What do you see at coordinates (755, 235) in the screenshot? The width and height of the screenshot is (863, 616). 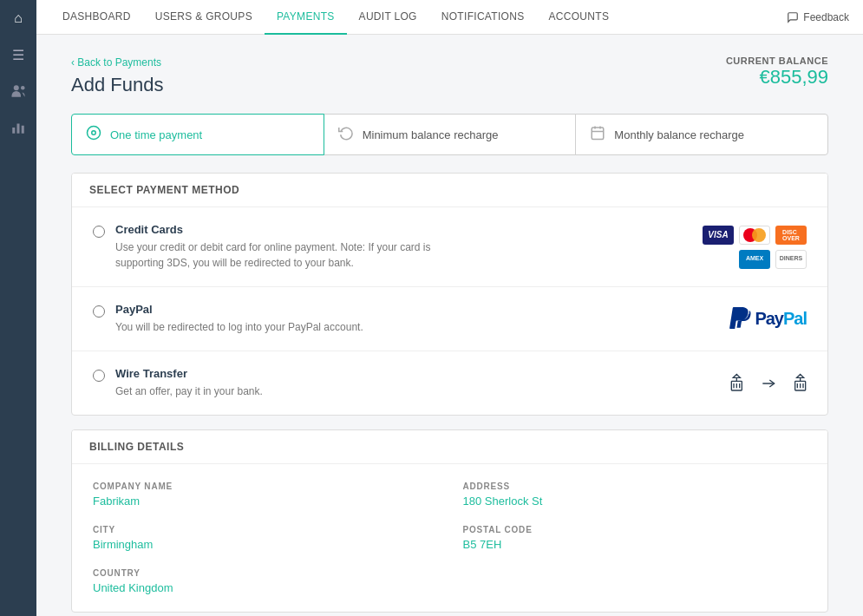 I see `mastercard-icon` at bounding box center [755, 235].